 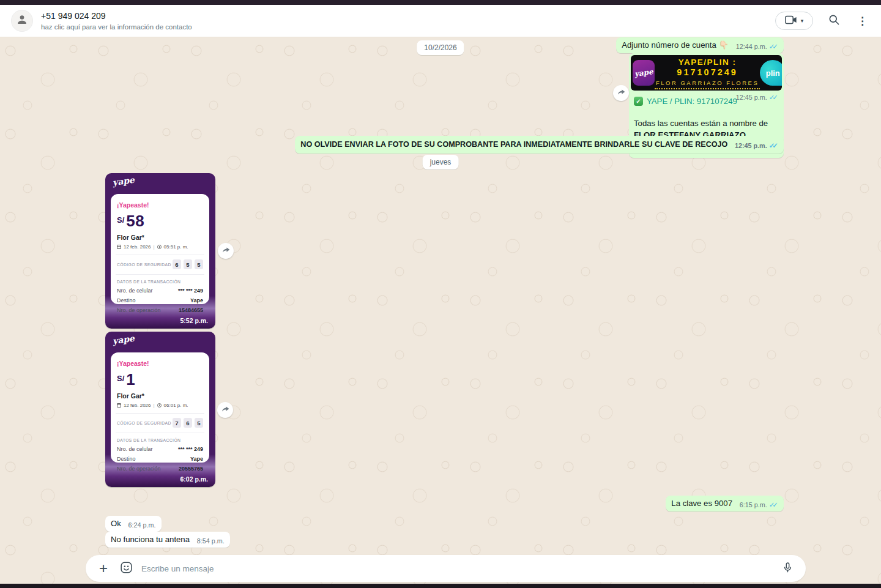 What do you see at coordinates (22, 21) in the screenshot?
I see `contact-avatar` at bounding box center [22, 21].